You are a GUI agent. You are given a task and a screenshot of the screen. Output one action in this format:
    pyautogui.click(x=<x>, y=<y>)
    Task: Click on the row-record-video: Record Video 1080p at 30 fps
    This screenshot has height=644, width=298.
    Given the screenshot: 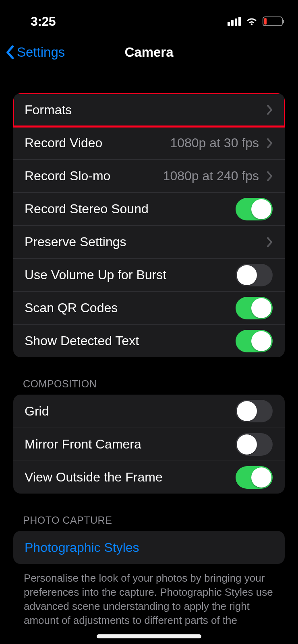 What is the action you would take?
    pyautogui.click(x=149, y=143)
    